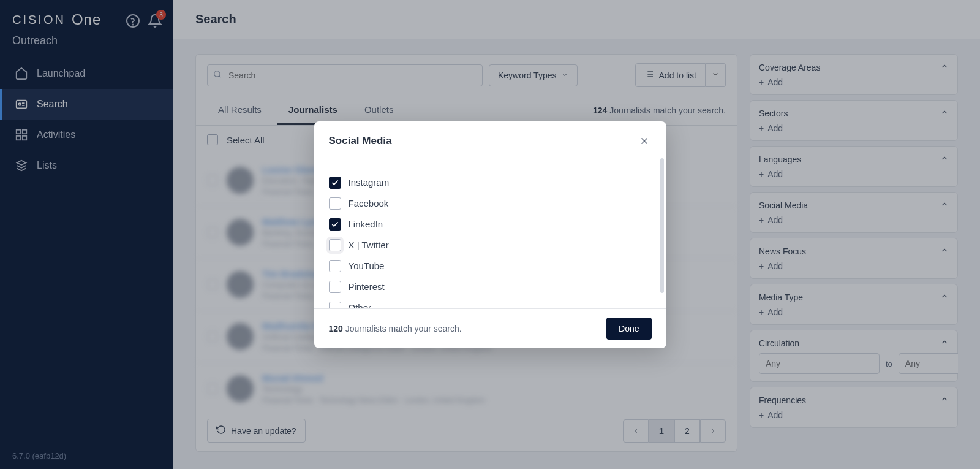  Describe the element at coordinates (490, 235) in the screenshot. I see `modal-body: Instagram Facebook LinkedIn X | Twitter …` at that location.